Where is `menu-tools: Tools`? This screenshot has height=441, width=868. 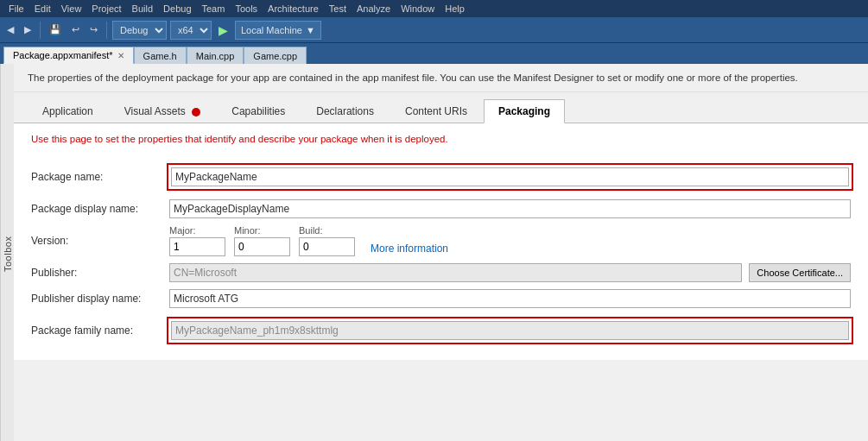
menu-tools: Tools is located at coordinates (246, 9).